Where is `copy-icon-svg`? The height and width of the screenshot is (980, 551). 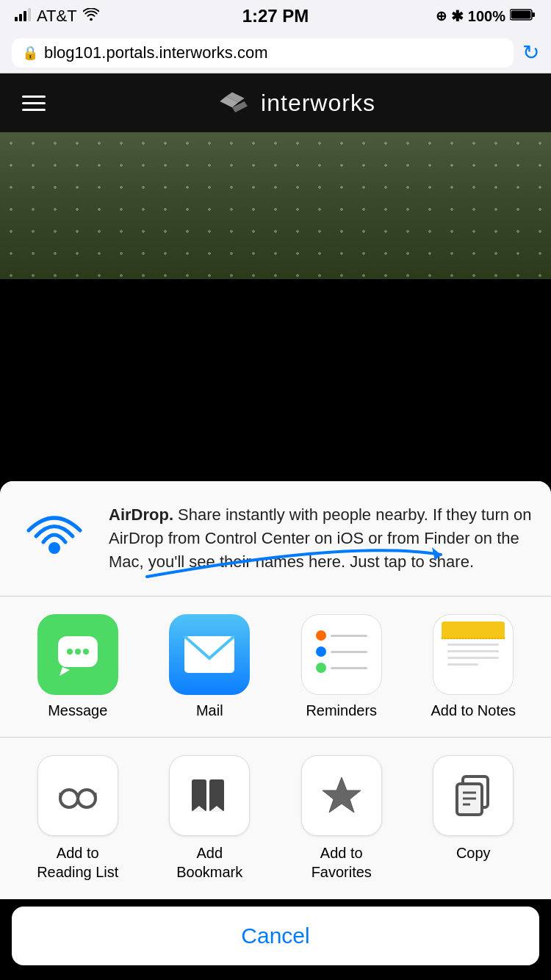 copy-icon-svg is located at coordinates (473, 796).